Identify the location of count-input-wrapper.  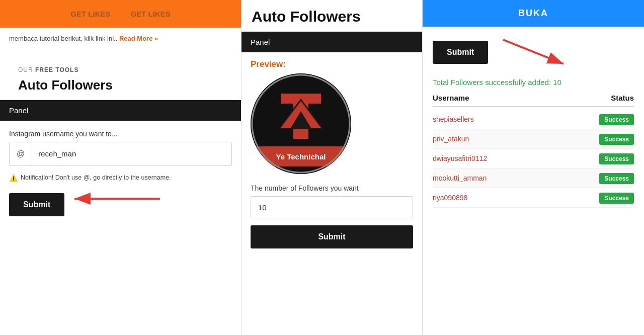
(332, 207).